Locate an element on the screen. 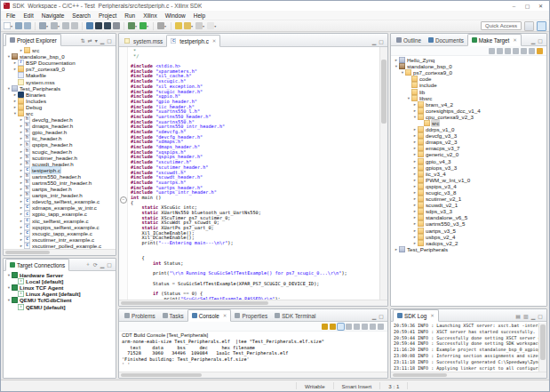 Image resolution: width=550 pixels, height=392 pixels. tree-item: ▸qspips_v3_4 is located at coordinates (469, 187).